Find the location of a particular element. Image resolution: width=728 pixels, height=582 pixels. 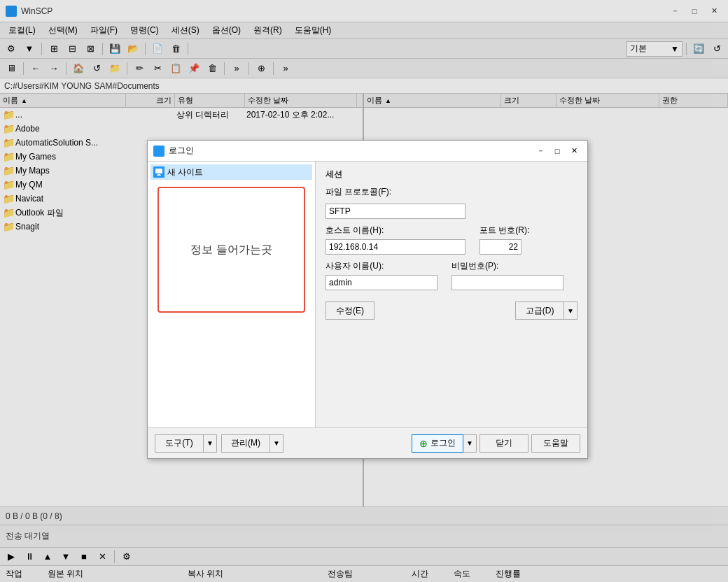

host-label: 호스트 이름(H): is located at coordinates (396, 231).